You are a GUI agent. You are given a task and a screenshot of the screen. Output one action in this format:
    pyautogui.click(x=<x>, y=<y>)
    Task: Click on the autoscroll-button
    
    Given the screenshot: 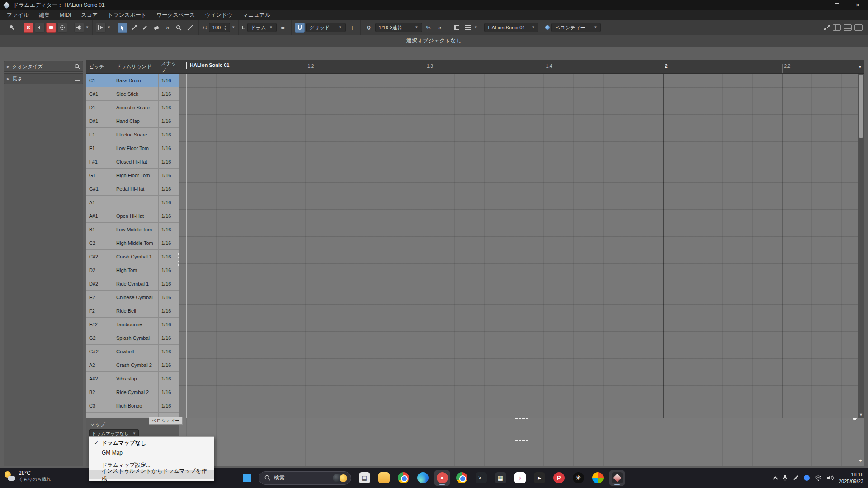 What is the action you would take?
    pyautogui.click(x=101, y=28)
    